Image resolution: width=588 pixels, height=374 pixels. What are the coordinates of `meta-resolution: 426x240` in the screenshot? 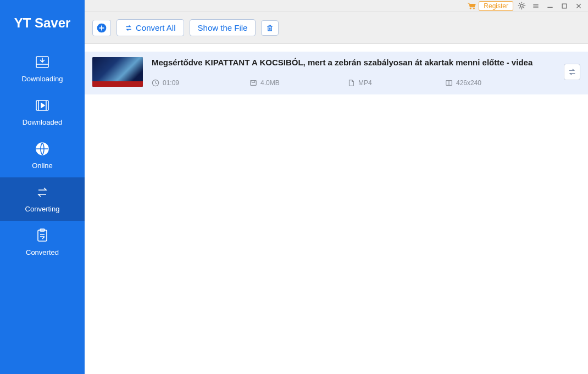 It's located at (494, 83).